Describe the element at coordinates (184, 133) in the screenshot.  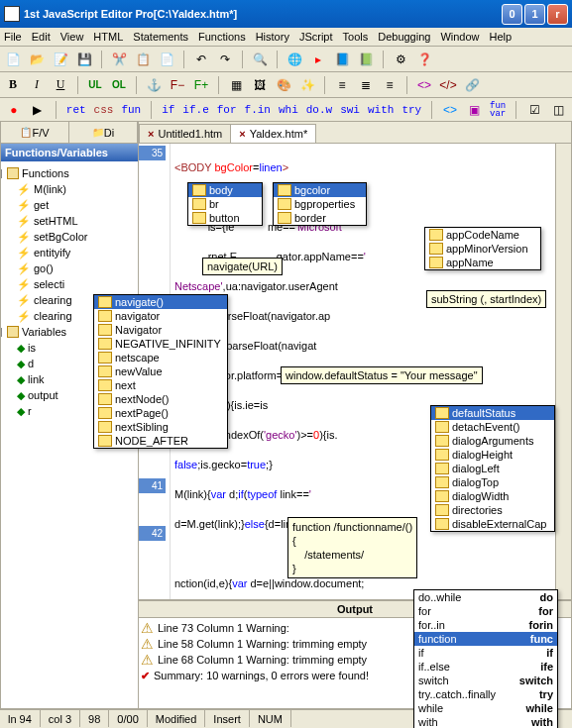
I see `file-tab: ×Untitled1.htm` at that location.